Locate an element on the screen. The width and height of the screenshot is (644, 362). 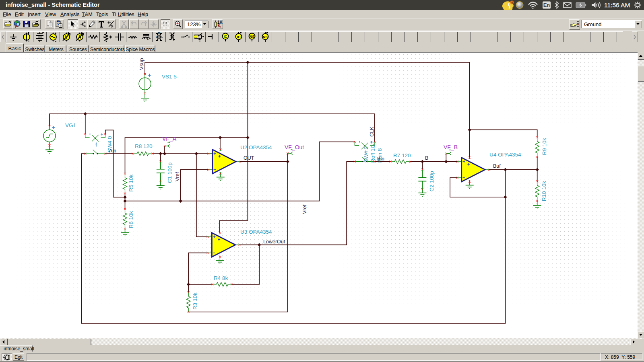
svg-text: R7 120 is located at coordinates (402, 155).